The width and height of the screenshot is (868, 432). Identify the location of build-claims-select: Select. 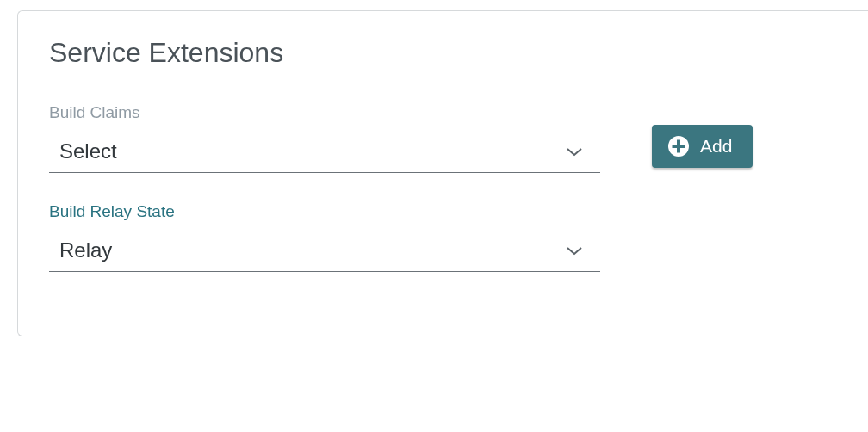
(325, 153).